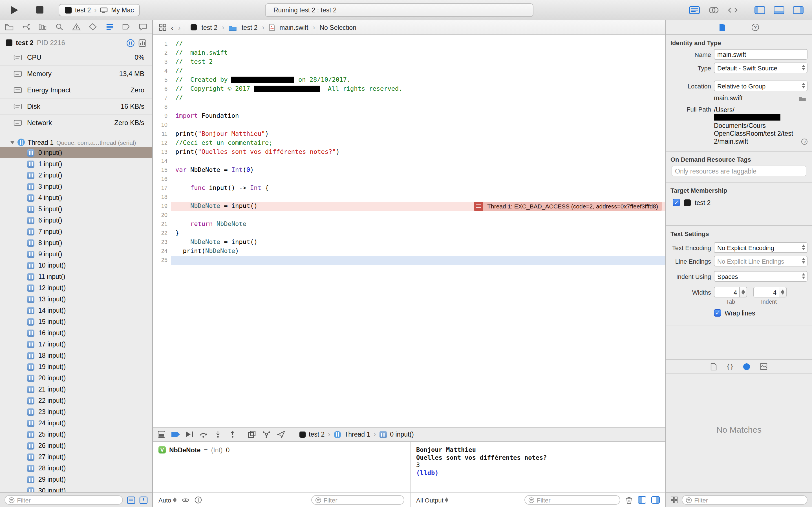 The image size is (812, 507). I want to click on jumpbar-project: test 2, so click(209, 27).